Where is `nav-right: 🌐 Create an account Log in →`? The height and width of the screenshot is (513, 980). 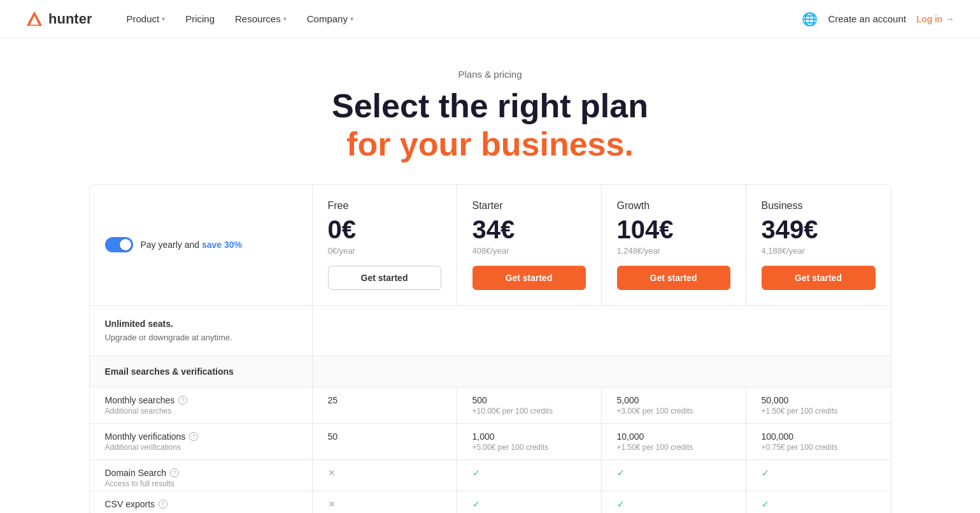
nav-right: 🌐 Create an account Log in → is located at coordinates (878, 19).